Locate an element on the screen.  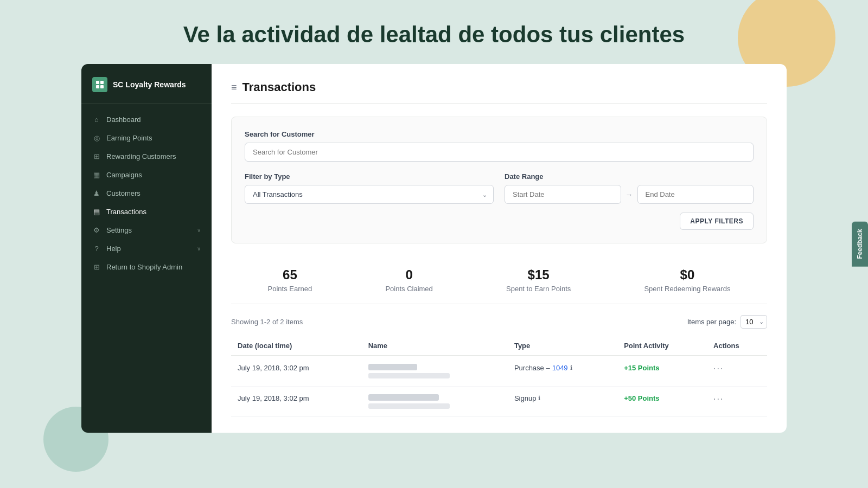
brand-logo-icon is located at coordinates (100, 85).